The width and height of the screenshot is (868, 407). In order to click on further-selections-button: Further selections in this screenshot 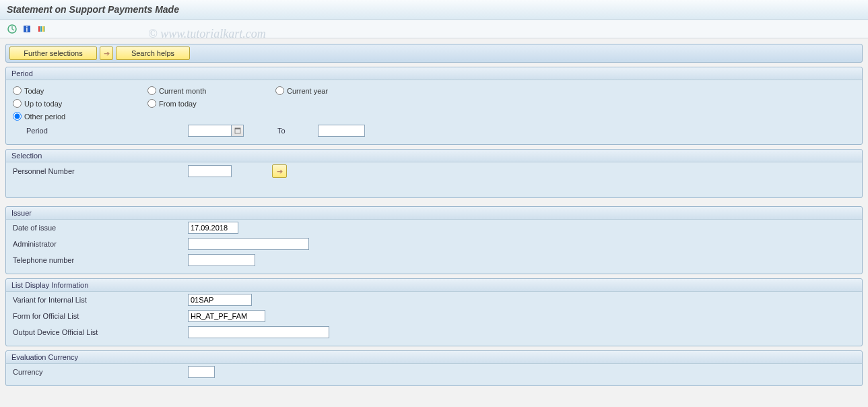, I will do `click(53, 53)`.